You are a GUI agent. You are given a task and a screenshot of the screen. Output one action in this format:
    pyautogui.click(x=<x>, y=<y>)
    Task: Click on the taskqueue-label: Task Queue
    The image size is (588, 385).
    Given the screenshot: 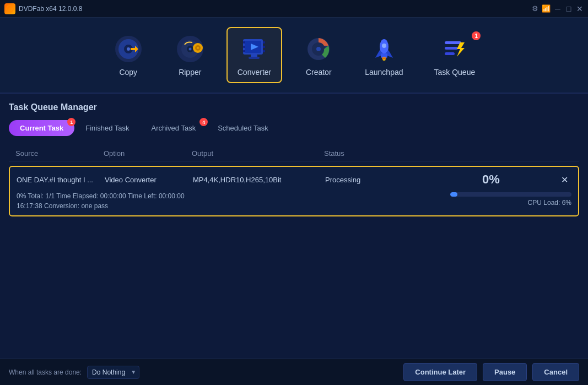 What is the action you would take?
    pyautogui.click(x=455, y=72)
    